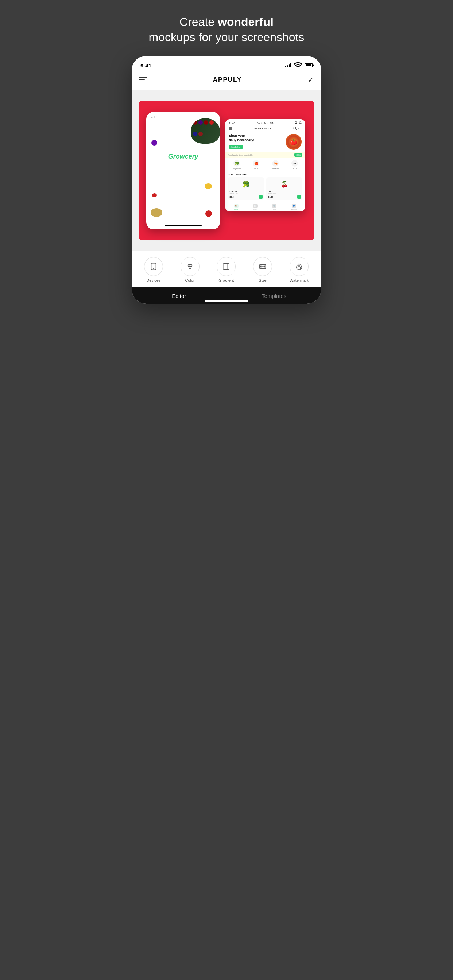 The width and height of the screenshot is (453, 980). What do you see at coordinates (255, 206) in the screenshot?
I see `order-nav-icon: 📋` at bounding box center [255, 206].